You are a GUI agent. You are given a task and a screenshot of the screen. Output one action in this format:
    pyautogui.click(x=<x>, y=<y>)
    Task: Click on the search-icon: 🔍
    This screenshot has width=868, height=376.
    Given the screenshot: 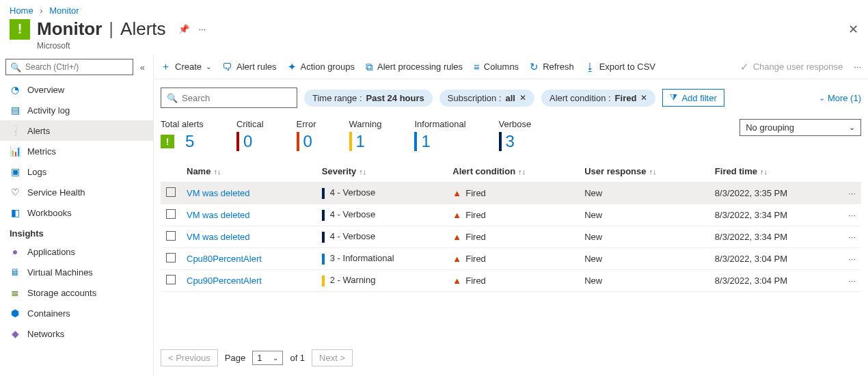 What is the action you would take?
    pyautogui.click(x=16, y=67)
    